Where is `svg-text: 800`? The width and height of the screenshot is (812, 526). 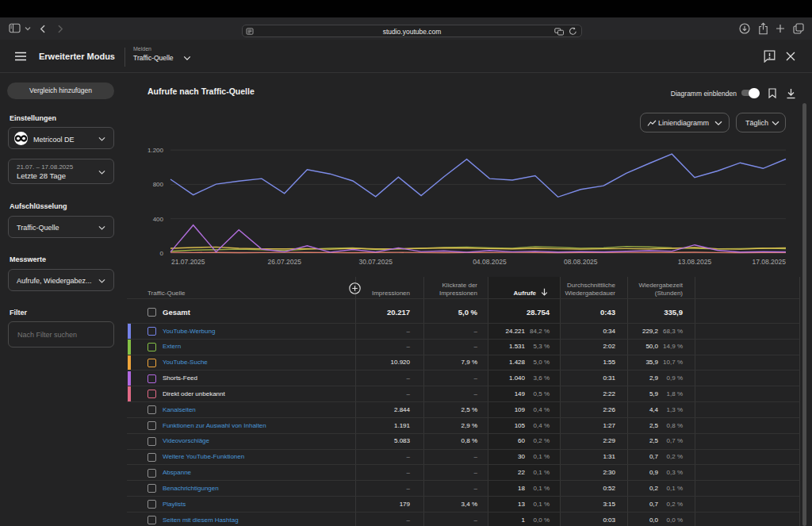
svg-text: 800 is located at coordinates (159, 184).